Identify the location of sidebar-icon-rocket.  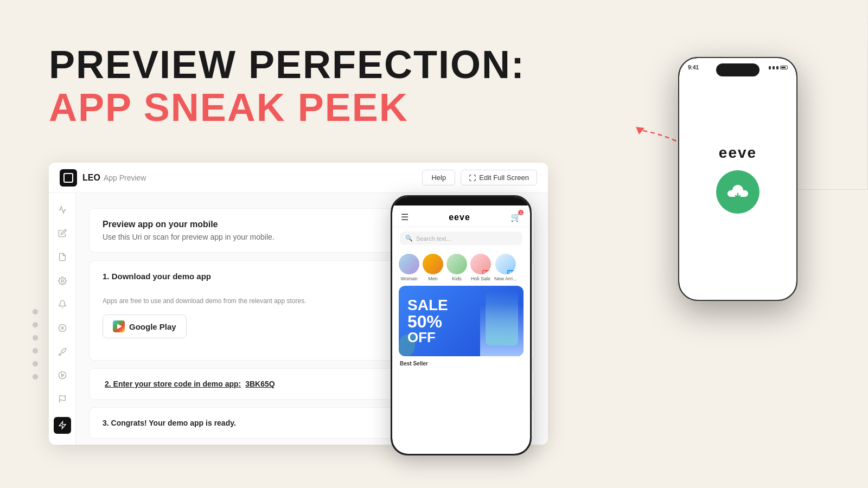
(62, 352).